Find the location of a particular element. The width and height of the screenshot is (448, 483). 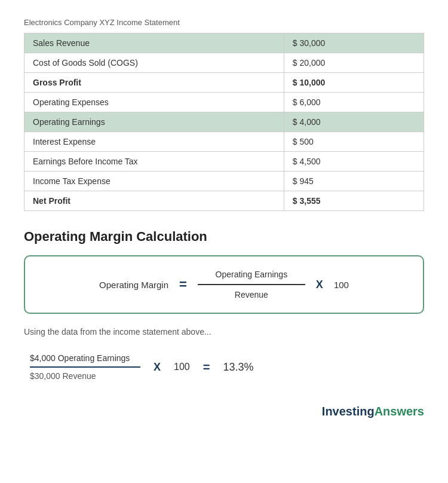

table-cell-label: Operating Earnings is located at coordinates (154, 122).